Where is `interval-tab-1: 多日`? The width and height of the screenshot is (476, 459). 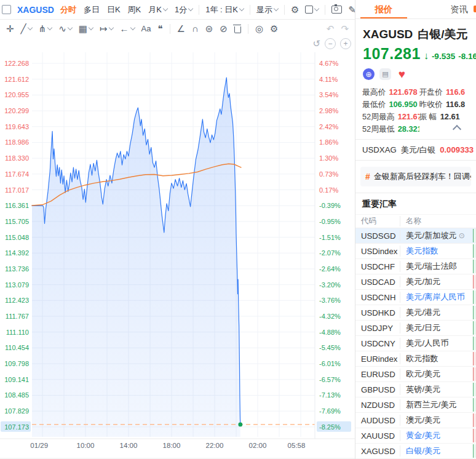
interval-tab-1: 多日 is located at coordinates (92, 10).